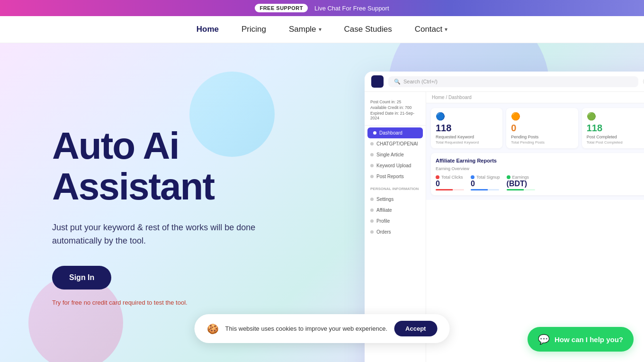 The width and height of the screenshot is (644, 362). What do you see at coordinates (581, 339) in the screenshot?
I see `chat-button: 💬 How can I help you?` at bounding box center [581, 339].